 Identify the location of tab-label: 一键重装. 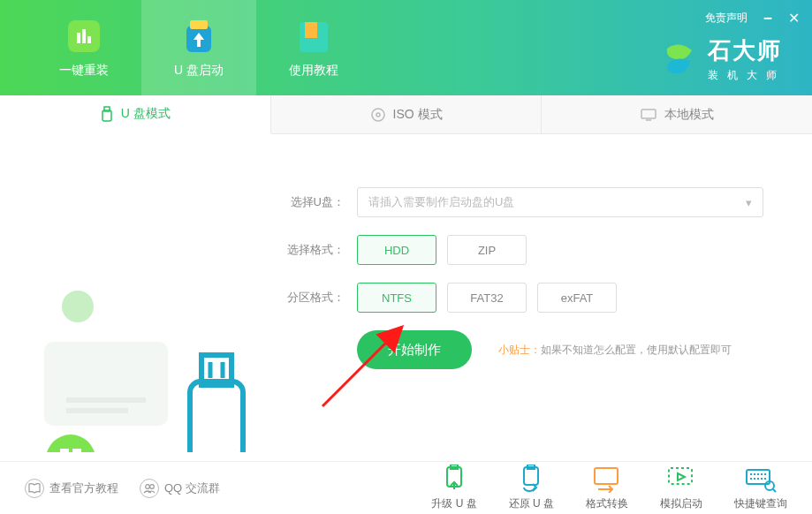
(84, 71).